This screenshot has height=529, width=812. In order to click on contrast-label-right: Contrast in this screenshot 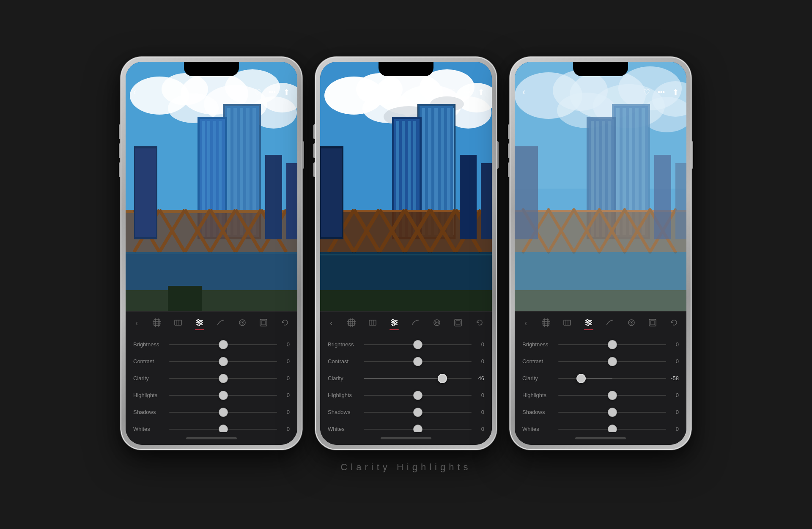, I will do `click(540, 361)`.